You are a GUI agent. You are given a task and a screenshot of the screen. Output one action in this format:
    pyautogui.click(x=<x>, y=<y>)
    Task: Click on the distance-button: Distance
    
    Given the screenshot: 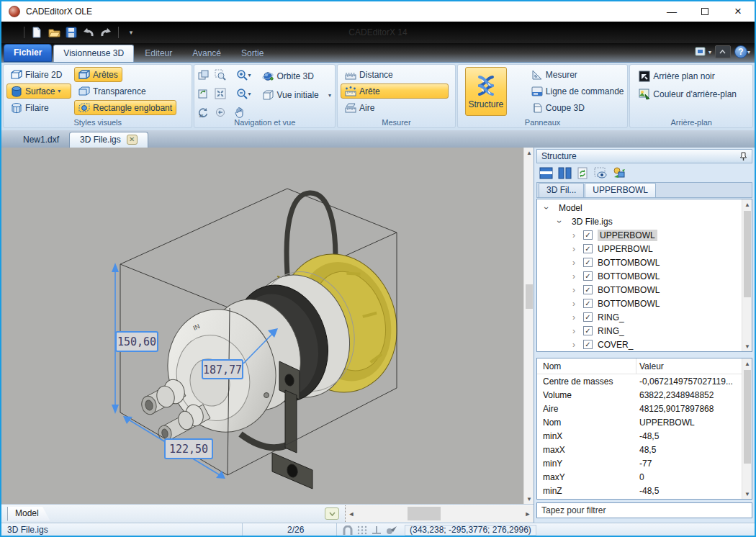 What is the action you would take?
    pyautogui.click(x=369, y=75)
    